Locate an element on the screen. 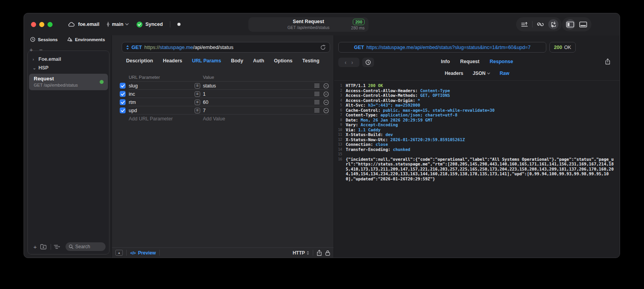  tab-headers: Headers is located at coordinates (173, 61).